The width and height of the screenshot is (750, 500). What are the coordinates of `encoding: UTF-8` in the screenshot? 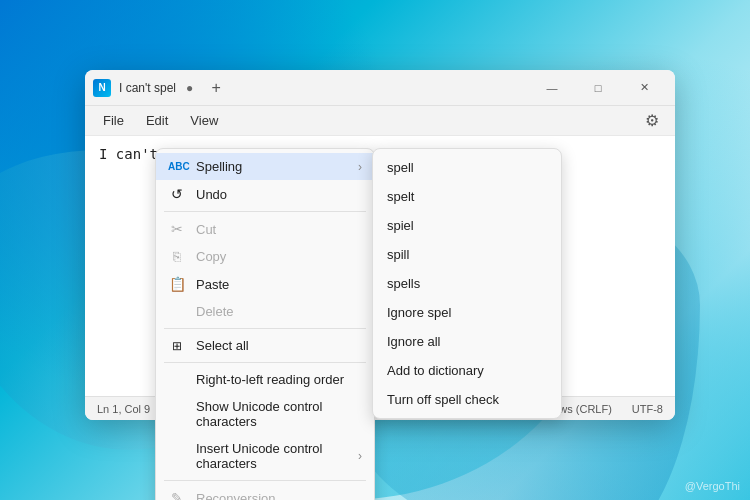 It's located at (648, 409).